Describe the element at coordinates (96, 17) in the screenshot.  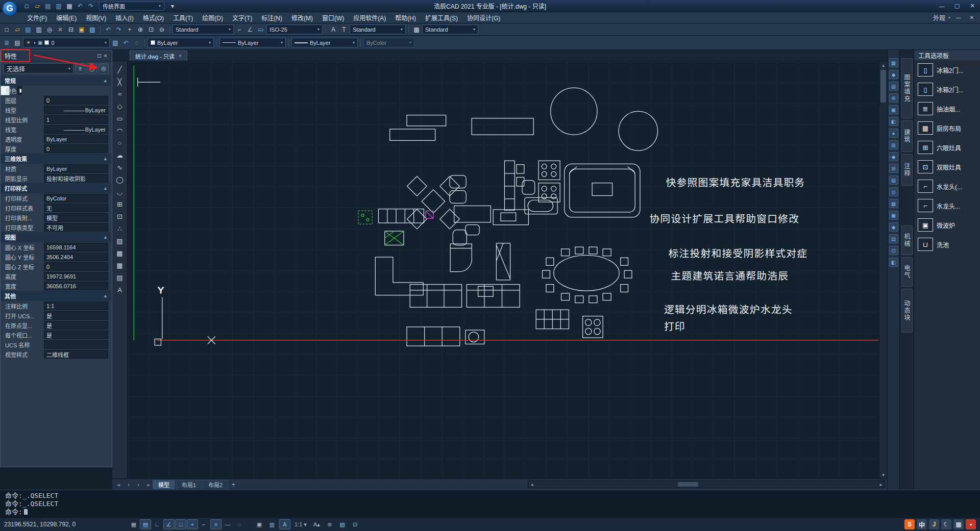
I see `menu-item: 视图(V)` at that location.